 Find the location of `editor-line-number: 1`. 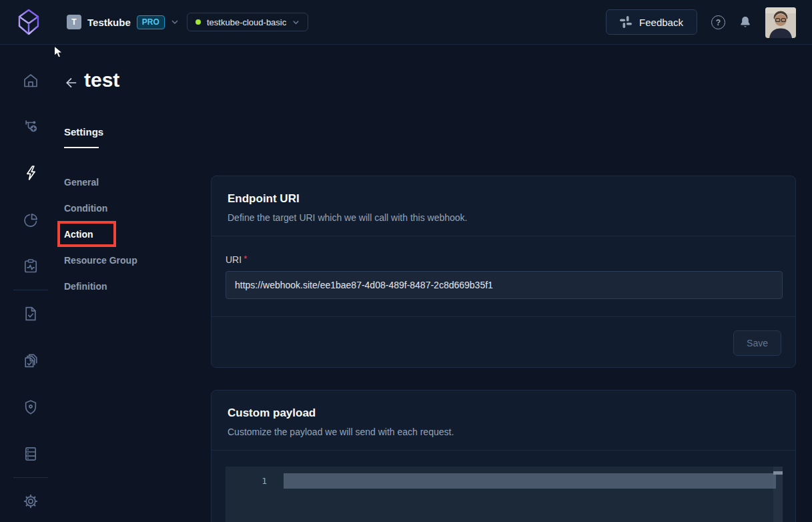

editor-line-number: 1 is located at coordinates (246, 481).